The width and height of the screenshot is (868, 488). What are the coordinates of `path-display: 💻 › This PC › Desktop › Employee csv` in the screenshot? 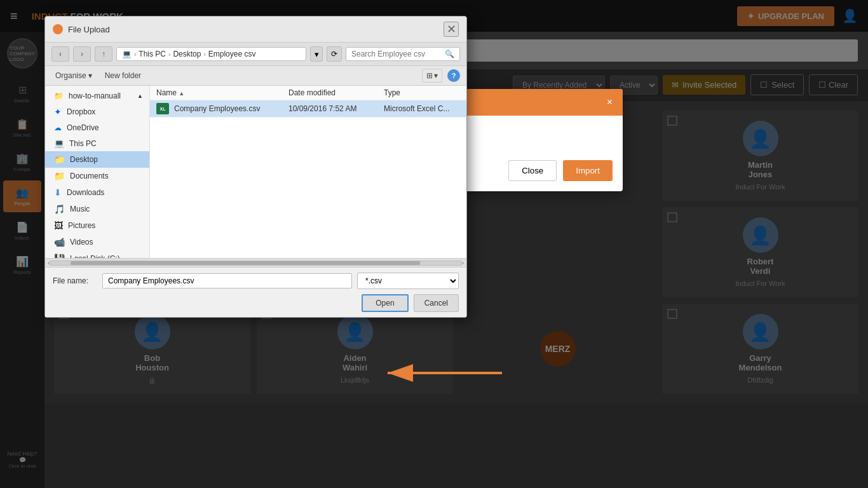 It's located at (211, 54).